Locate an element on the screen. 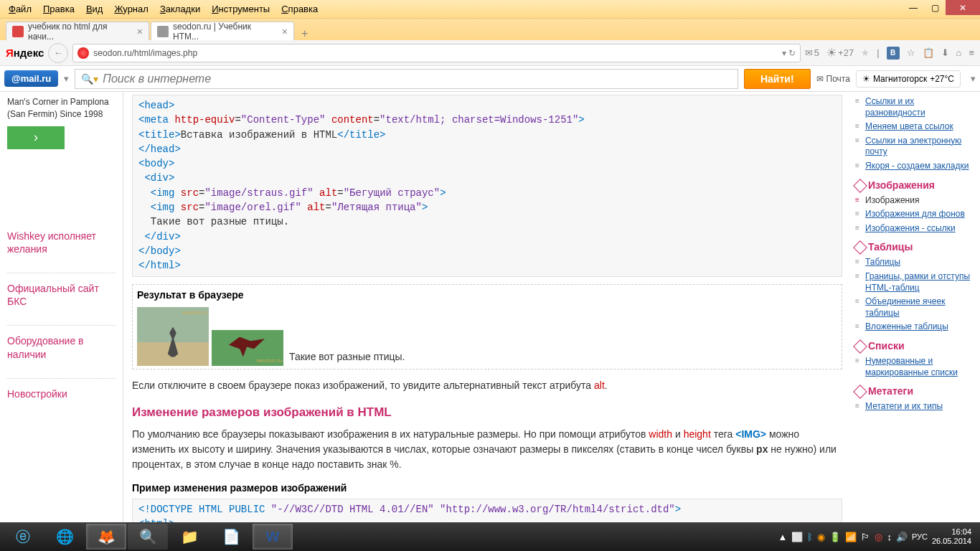 The image size is (980, 551). side-link: Новостройки is located at coordinates (62, 393).